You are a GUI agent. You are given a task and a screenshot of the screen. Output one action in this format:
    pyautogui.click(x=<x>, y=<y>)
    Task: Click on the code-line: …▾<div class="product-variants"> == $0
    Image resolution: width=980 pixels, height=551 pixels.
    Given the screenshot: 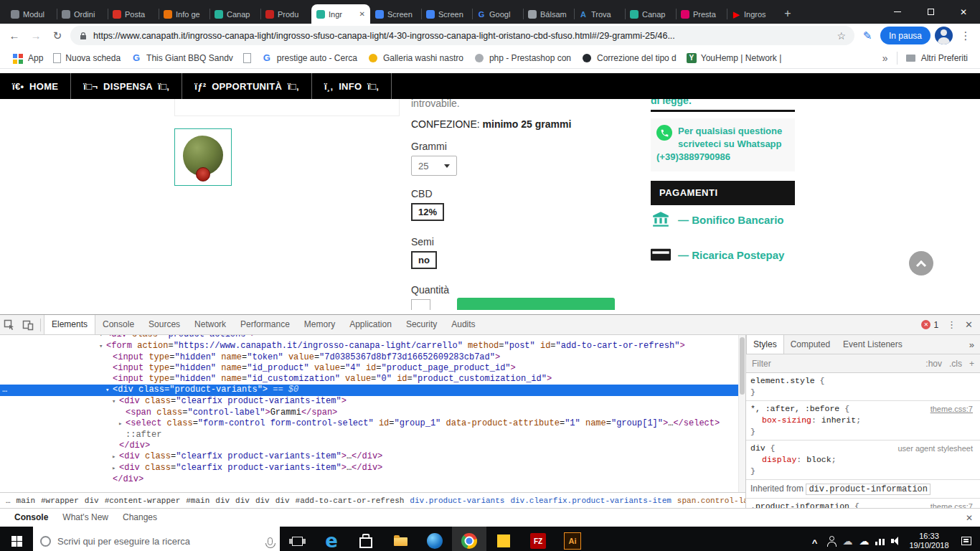 What is the action you would take?
    pyautogui.click(x=373, y=390)
    